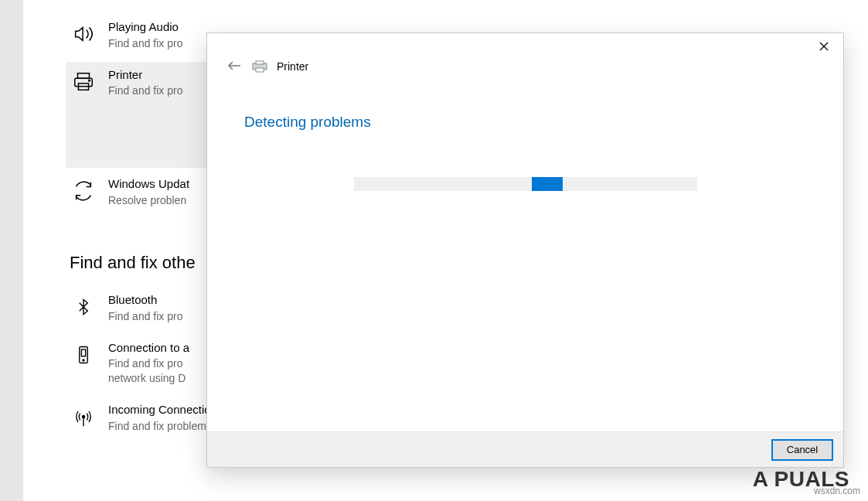 The height and width of the screenshot is (501, 868). Describe the element at coordinates (824, 46) in the screenshot. I see `close-icon` at that location.